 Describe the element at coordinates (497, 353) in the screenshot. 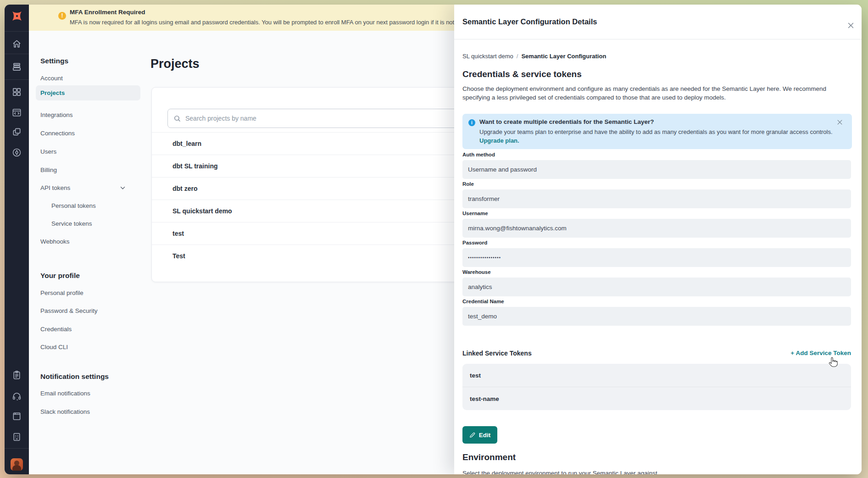

I see `linked-service-tokens-title: Linked Service Tokens` at that location.